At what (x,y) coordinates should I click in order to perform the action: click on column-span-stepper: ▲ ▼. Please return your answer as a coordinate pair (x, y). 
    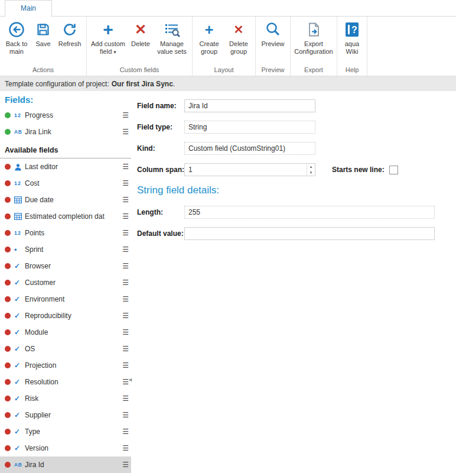
    Looking at the image, I should click on (250, 170).